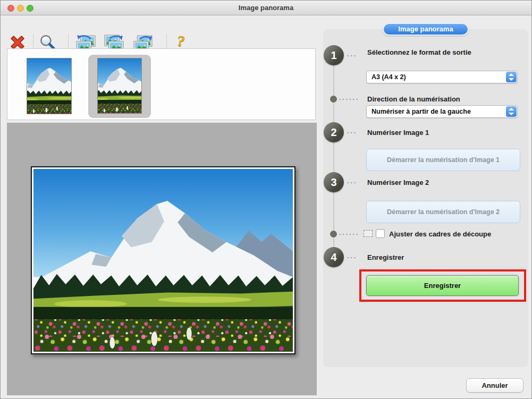 This screenshot has height=399, width=532. I want to click on start-scan-image-1-button: Démarrer la numérisation d'Image 1, so click(443, 160).